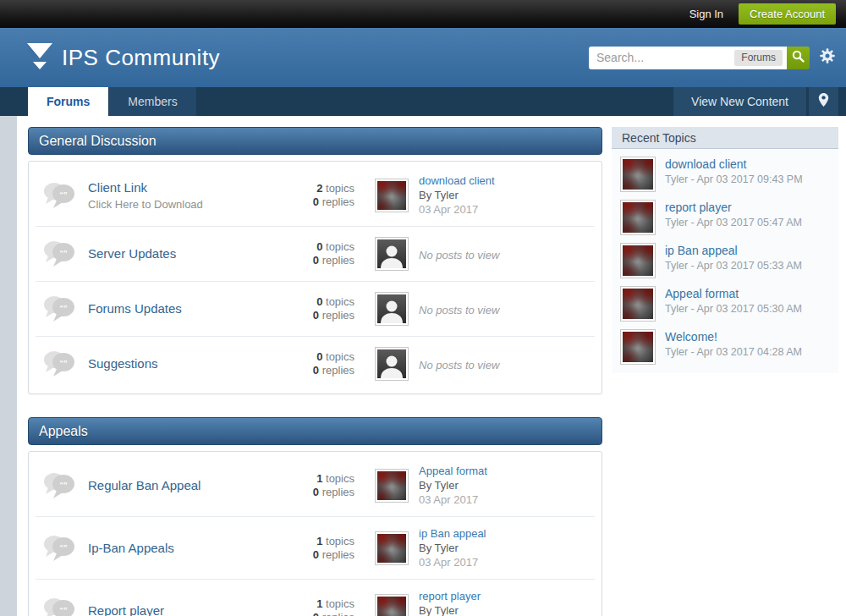 This screenshot has width=846, height=616. I want to click on last-post: ip Ban appeal By Tyler 03 Apr 2017, so click(506, 548).